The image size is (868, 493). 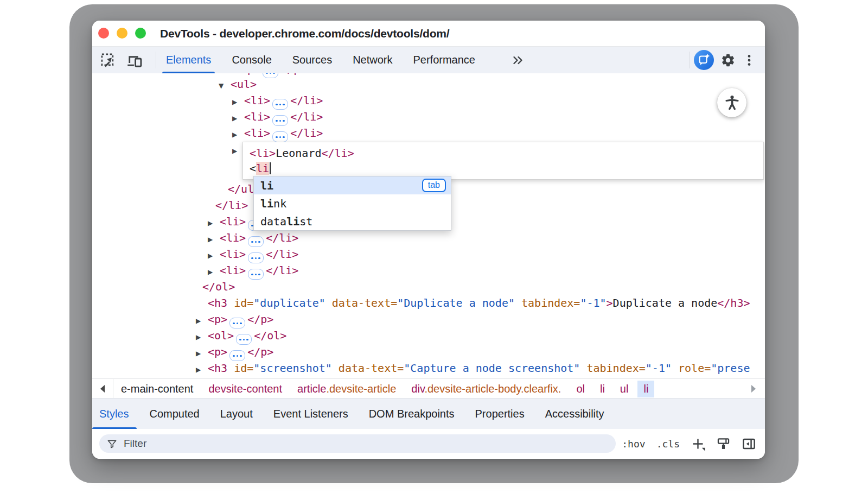 What do you see at coordinates (728, 60) in the screenshot?
I see `gear-icon` at bounding box center [728, 60].